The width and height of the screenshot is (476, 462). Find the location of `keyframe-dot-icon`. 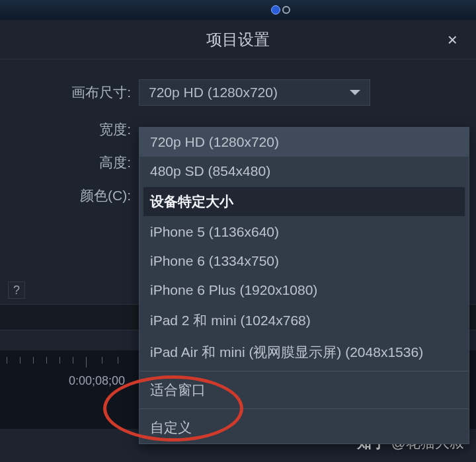

keyframe-dot-icon is located at coordinates (276, 10).